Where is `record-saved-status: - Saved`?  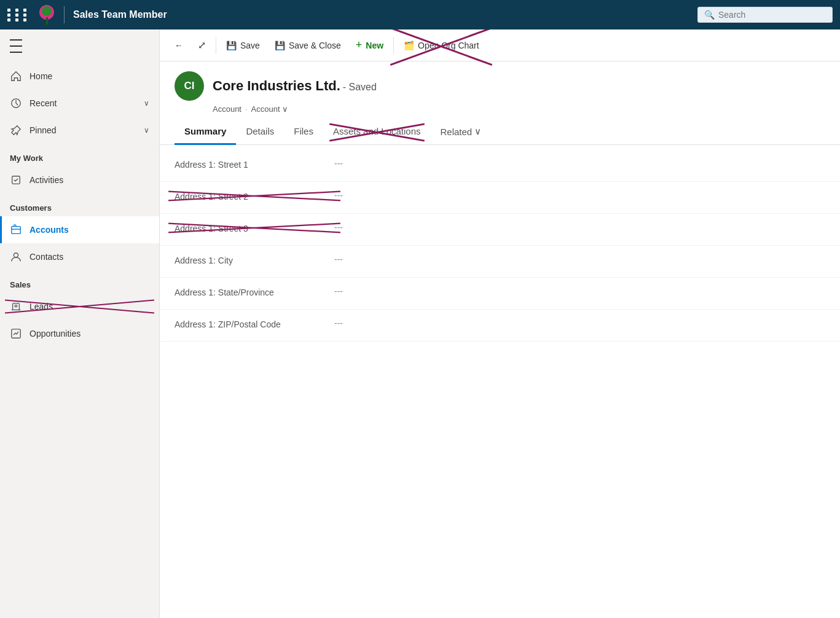 record-saved-status: - Saved is located at coordinates (360, 87).